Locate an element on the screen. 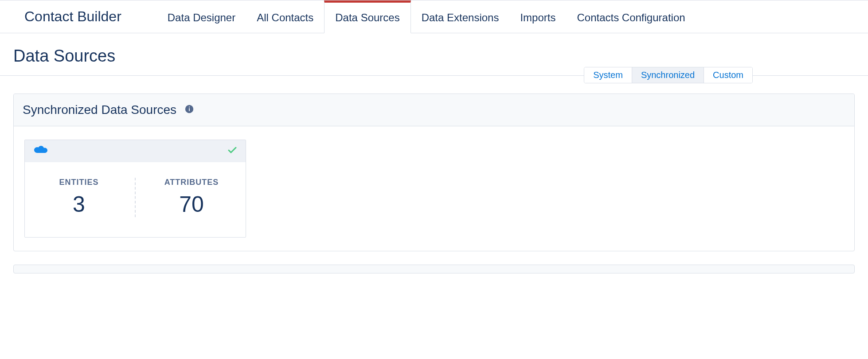 The height and width of the screenshot is (359, 868). panel-header: Synchronized Data Sources is located at coordinates (434, 110).